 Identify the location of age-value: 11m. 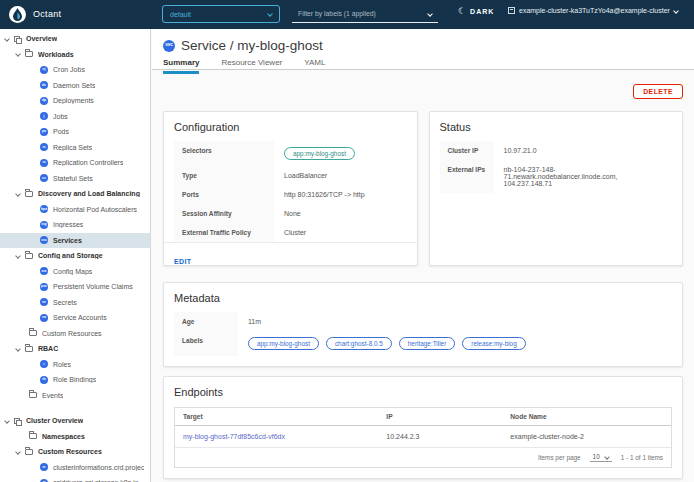
(455, 322).